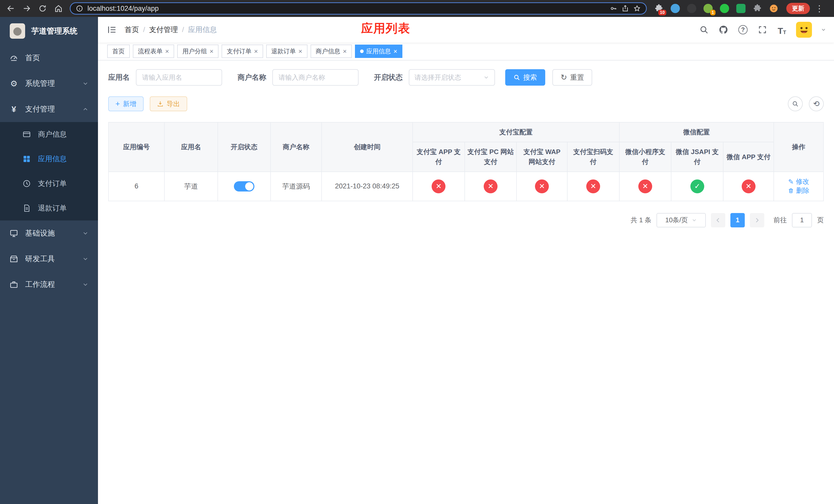  Describe the element at coordinates (704, 30) in the screenshot. I see `search-icon` at that location.